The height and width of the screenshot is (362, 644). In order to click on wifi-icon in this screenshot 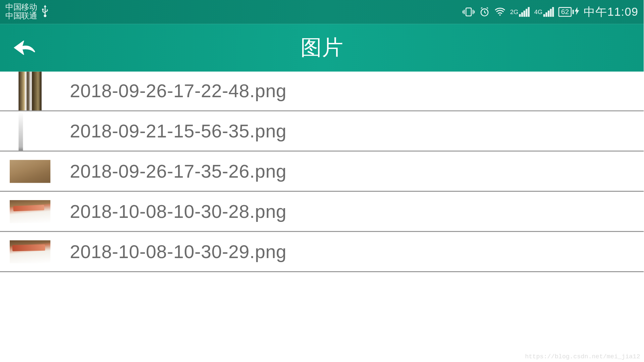, I will do `click(500, 12)`.